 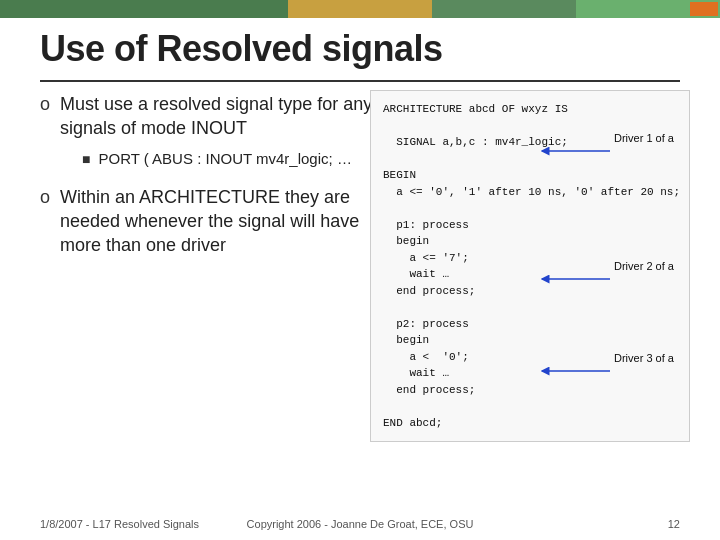 What do you see at coordinates (530, 340) in the screenshot?
I see `code-line-15: begin` at bounding box center [530, 340].